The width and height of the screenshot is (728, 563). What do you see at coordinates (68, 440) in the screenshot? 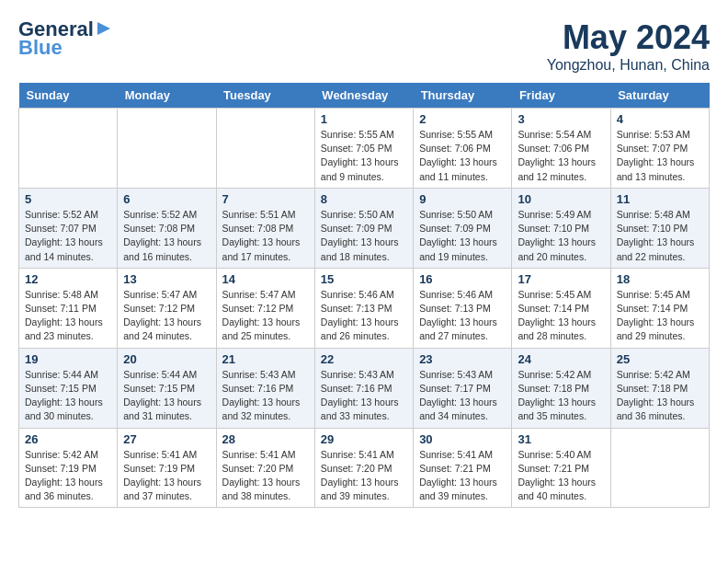
I see `day-number: 26` at bounding box center [68, 440].